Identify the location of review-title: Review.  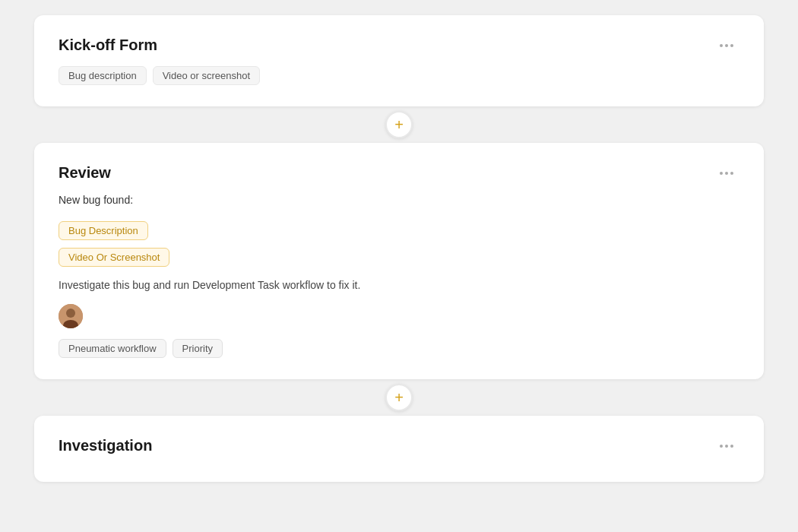
(85, 173).